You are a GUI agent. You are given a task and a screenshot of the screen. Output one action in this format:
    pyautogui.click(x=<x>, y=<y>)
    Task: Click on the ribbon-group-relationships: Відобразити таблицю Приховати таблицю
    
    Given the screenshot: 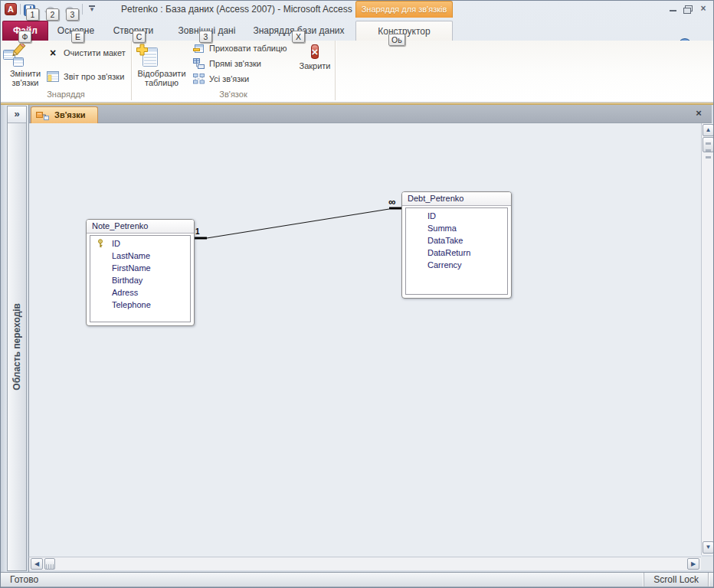 What is the action you would take?
    pyautogui.click(x=234, y=70)
    